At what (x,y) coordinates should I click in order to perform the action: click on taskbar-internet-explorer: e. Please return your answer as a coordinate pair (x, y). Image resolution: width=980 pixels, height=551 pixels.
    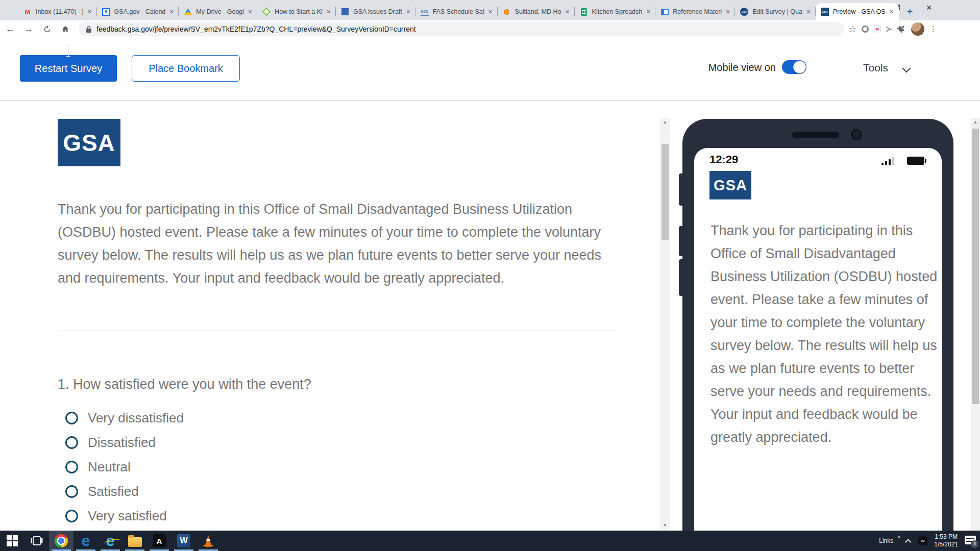
    Looking at the image, I should click on (110, 541).